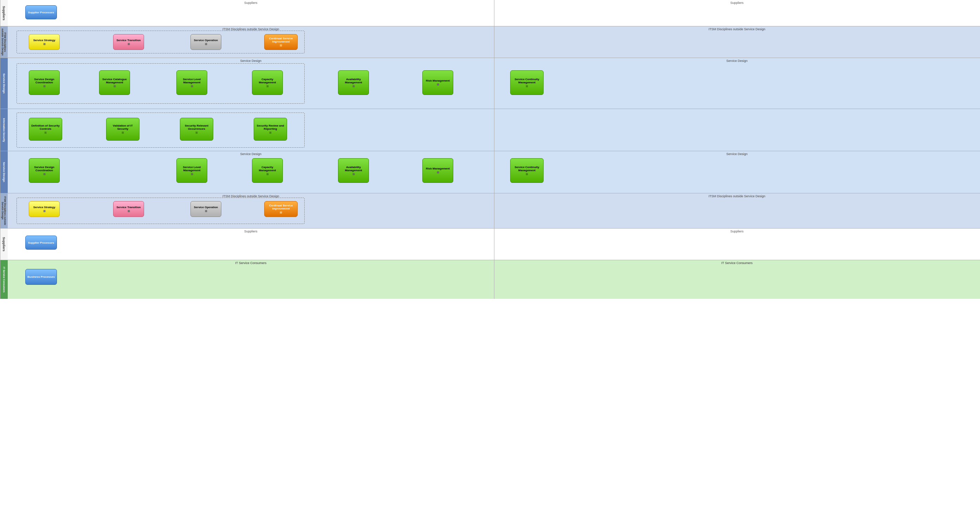  What do you see at coordinates (41, 243) in the screenshot?
I see `supplier-processes-bottom-box: Supplier Processes` at bounding box center [41, 243].